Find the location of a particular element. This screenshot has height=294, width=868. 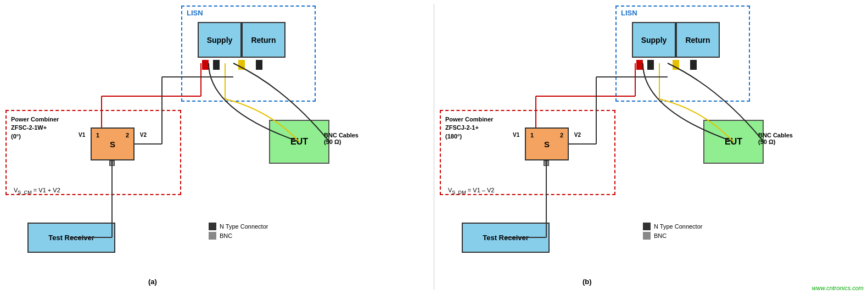

n-connector-icon-a is located at coordinates (212, 226).